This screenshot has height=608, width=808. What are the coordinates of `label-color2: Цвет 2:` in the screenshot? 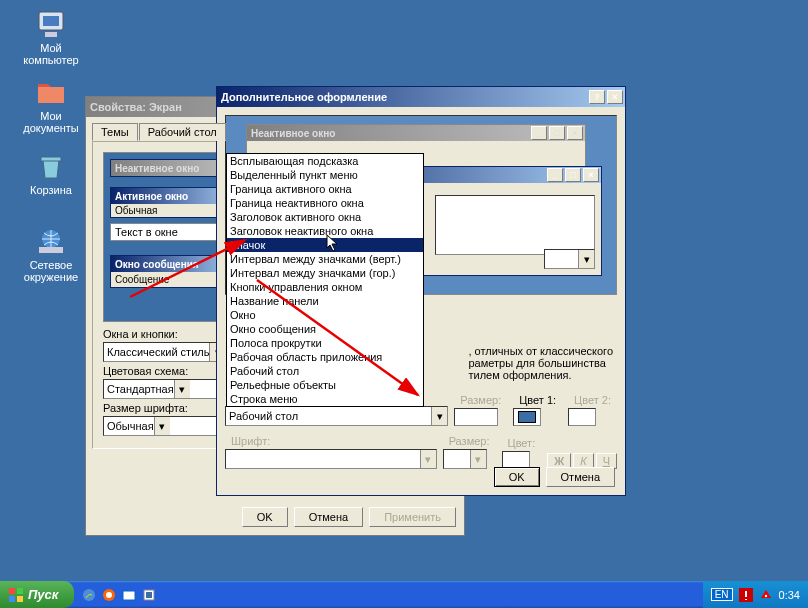 It's located at (592, 400).